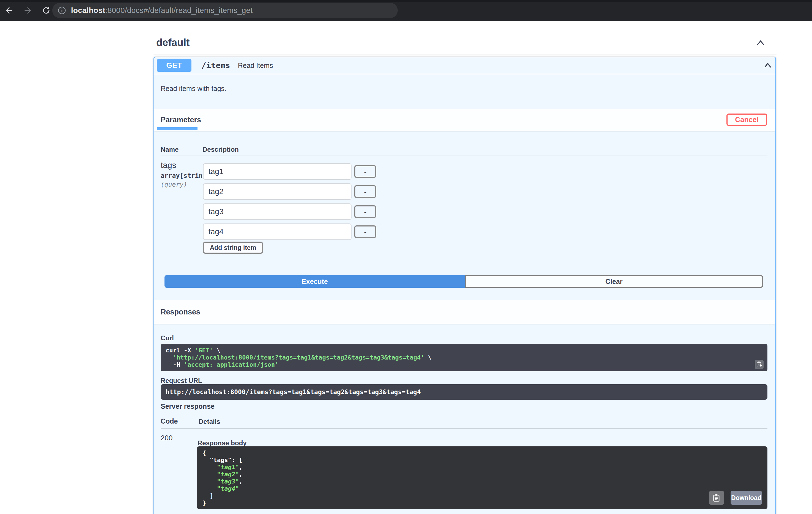 Image resolution: width=812 pixels, height=514 pixels. What do you see at coordinates (225, 10) in the screenshot?
I see `address-bar: localhost:8000/docs#/default/read_items_…` at bounding box center [225, 10].